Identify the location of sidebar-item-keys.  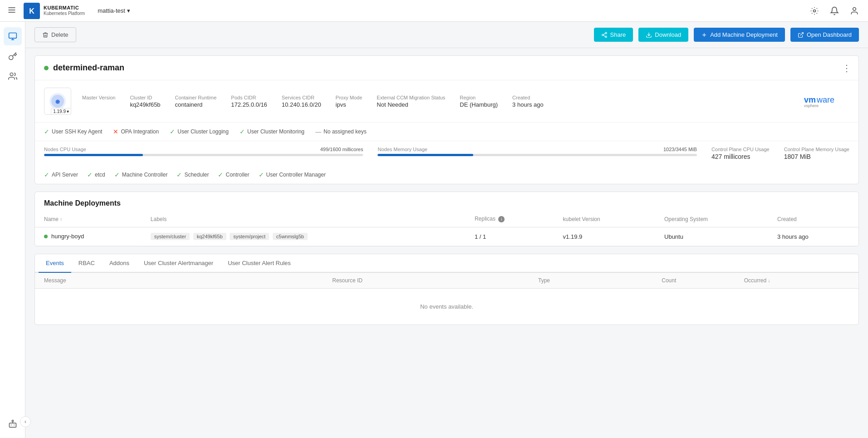
(13, 56).